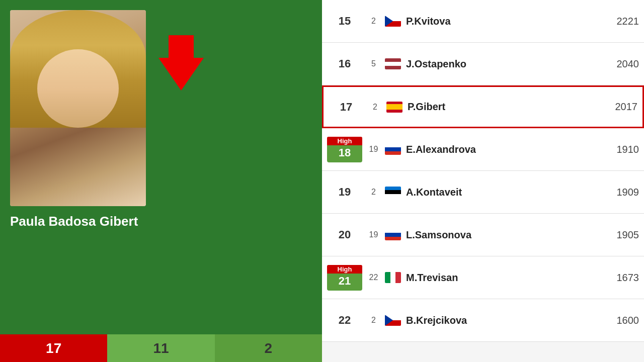  What do you see at coordinates (393, 64) in the screenshot?
I see `Latvia-flag` at bounding box center [393, 64].